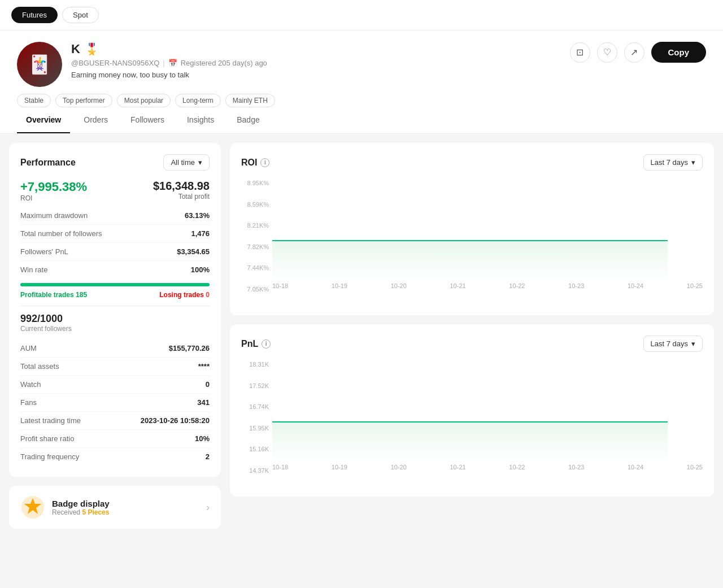 This screenshot has width=723, height=588. Describe the element at coordinates (50, 456) in the screenshot. I see `trading-frequency-label: Trading frequency` at that location.